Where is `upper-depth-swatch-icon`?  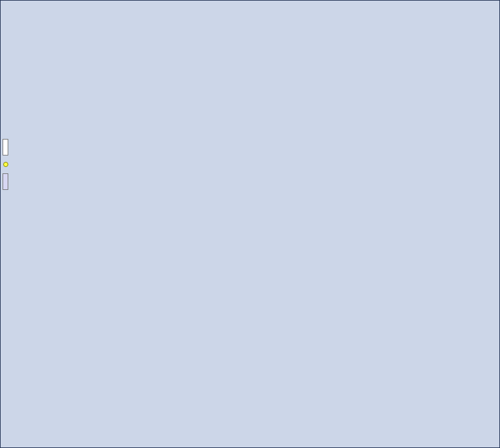 upper-depth-swatch-icon is located at coordinates (5, 147).